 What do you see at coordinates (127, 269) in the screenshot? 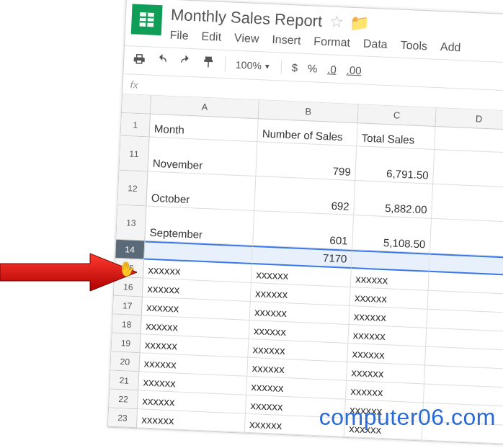
I see `grab-cursor-icon: ✋` at bounding box center [127, 269].